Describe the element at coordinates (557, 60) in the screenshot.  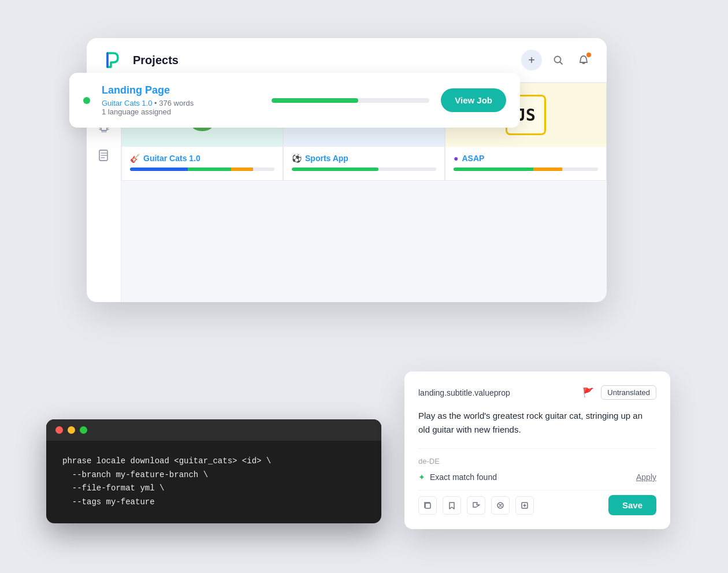
I see `header-actions: +` at that location.